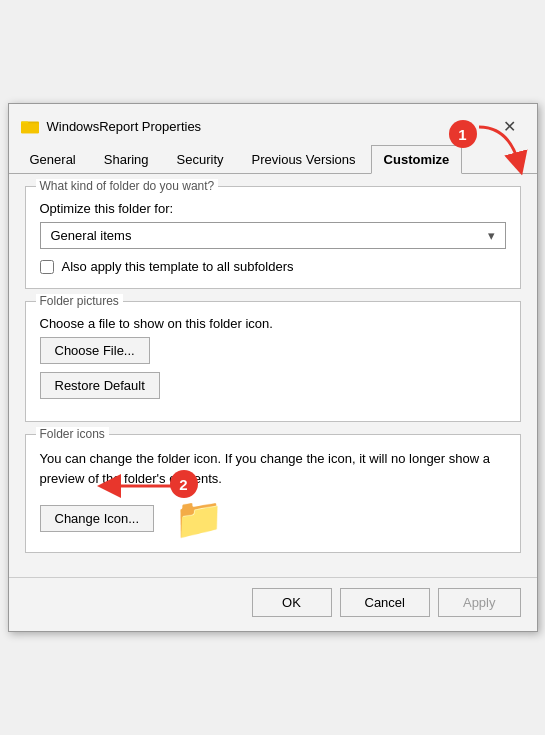 This screenshot has width=545, height=735. Describe the element at coordinates (199, 518) in the screenshot. I see `folder-icon-emoji: 📁` at that location.